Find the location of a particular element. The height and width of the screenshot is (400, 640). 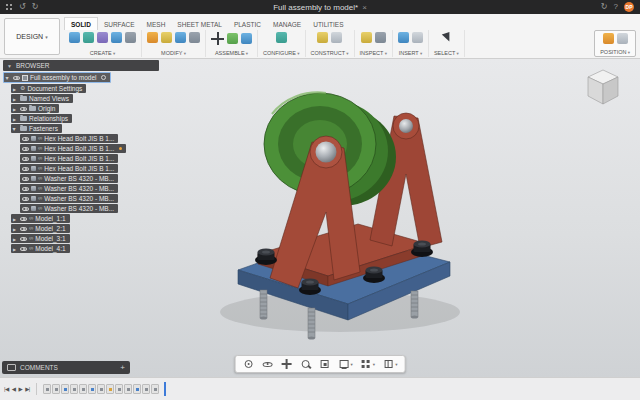

browser-tree-item: Relationships is located at coordinates (42, 118).